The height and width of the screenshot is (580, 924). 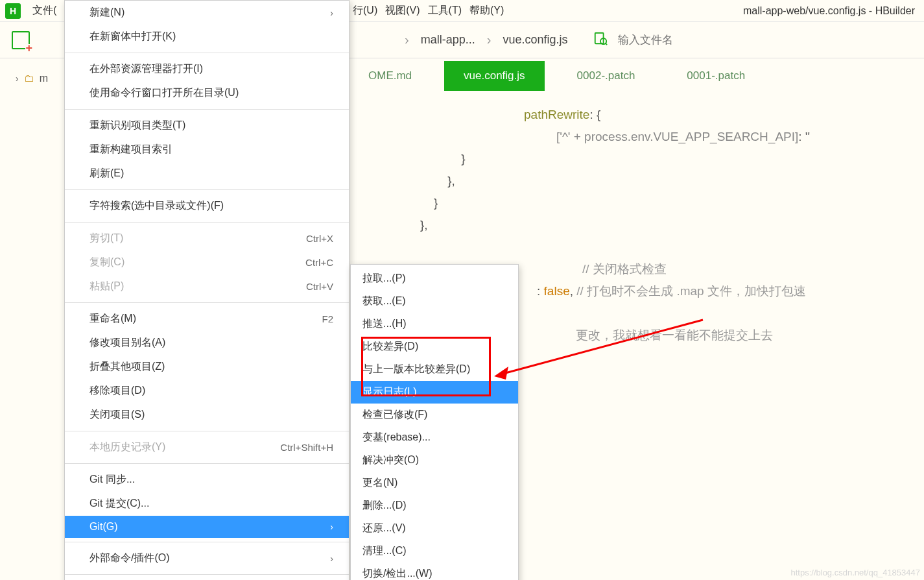 I want to click on ctx-rebuild-index: 重新构建项目索引, so click(x=207, y=149).